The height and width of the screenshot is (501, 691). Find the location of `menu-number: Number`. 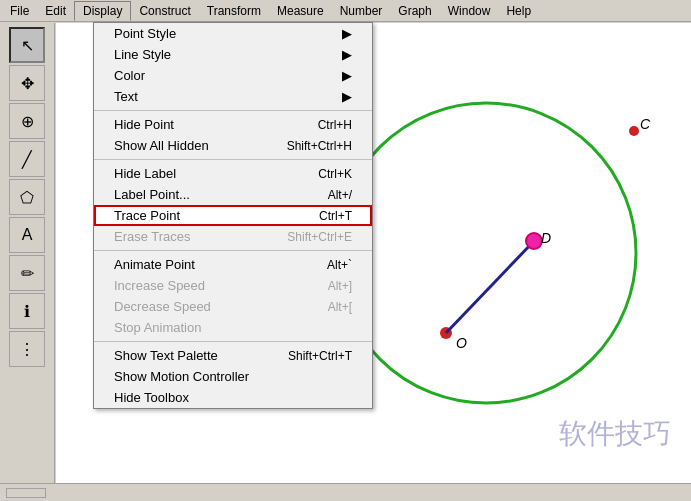

menu-number: Number is located at coordinates (362, 11).